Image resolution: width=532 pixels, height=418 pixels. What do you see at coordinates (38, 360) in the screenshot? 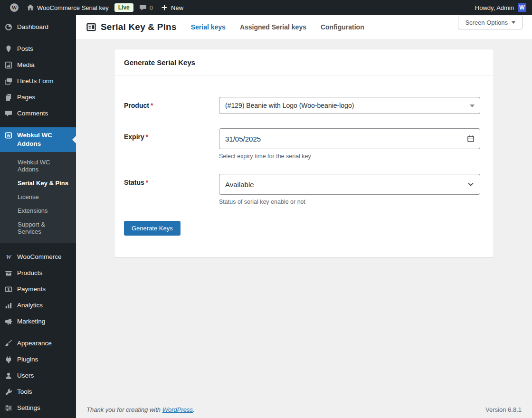
I see `sidebar-item-plugins: Plugins` at bounding box center [38, 360].